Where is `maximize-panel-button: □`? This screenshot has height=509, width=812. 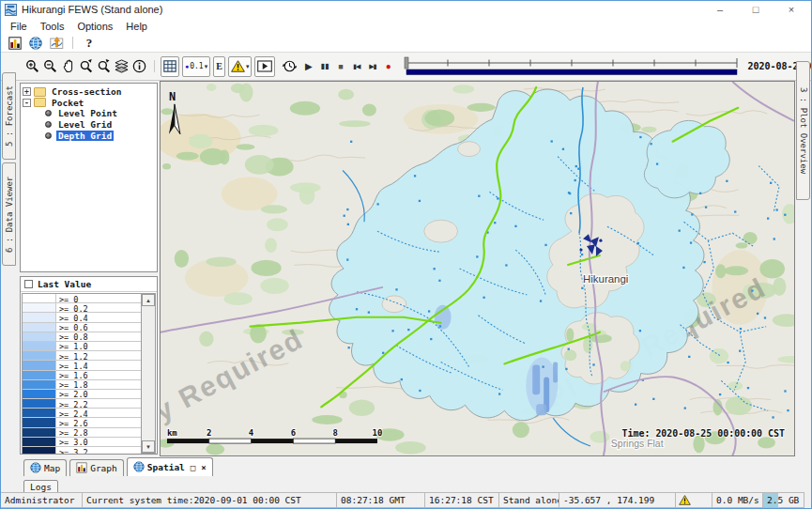
maximize-panel-button: □ is located at coordinates (193, 468).